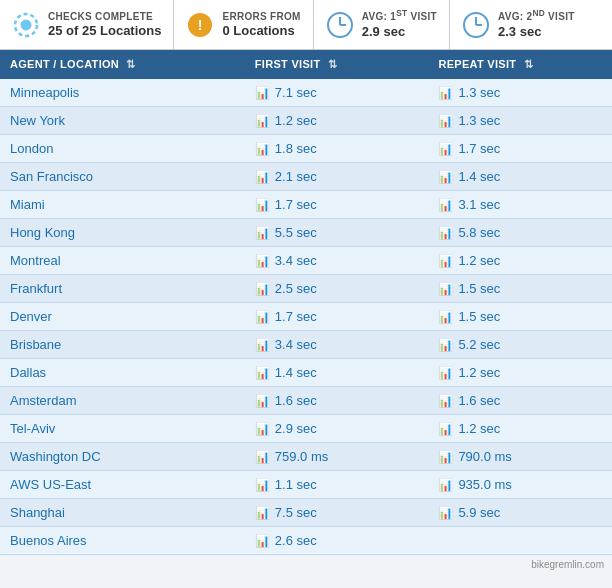 Image resolution: width=612 pixels, height=588 pixels. I want to click on col-header-agent: AGENT / LOCATION ⇅, so click(122, 64).